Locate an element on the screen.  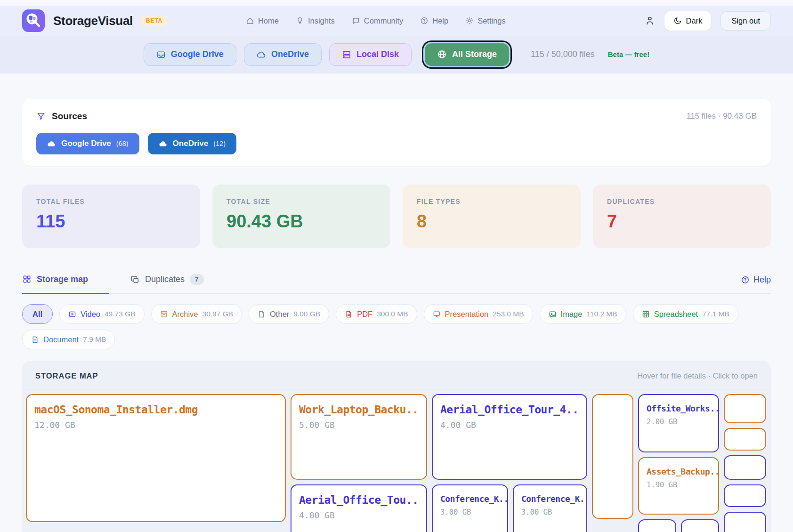
funnel-icon is located at coordinates (41, 116).